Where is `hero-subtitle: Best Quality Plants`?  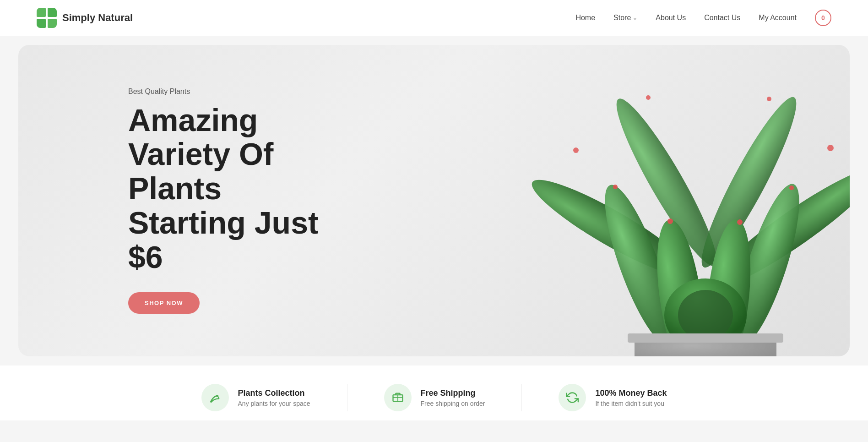
hero-subtitle: Best Quality Plants is located at coordinates (233, 92).